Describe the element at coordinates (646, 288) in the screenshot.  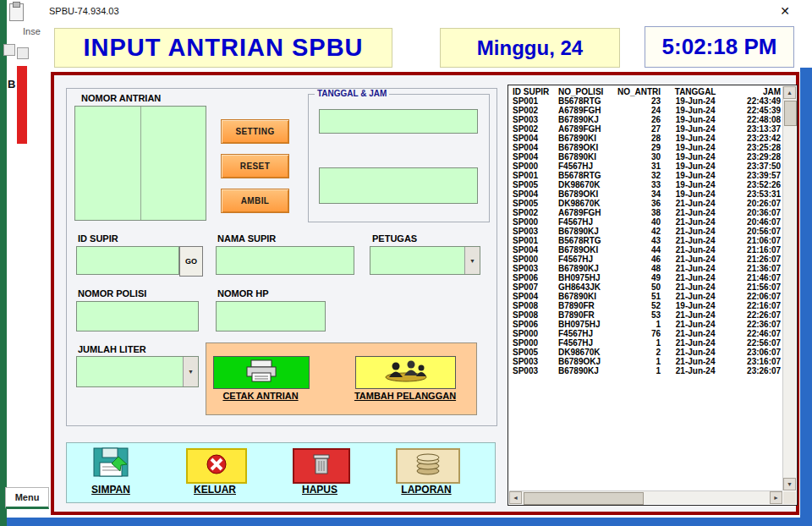
I see `grid-row: SP007GH8643JK5021-Jun-2421:56:07` at that location.